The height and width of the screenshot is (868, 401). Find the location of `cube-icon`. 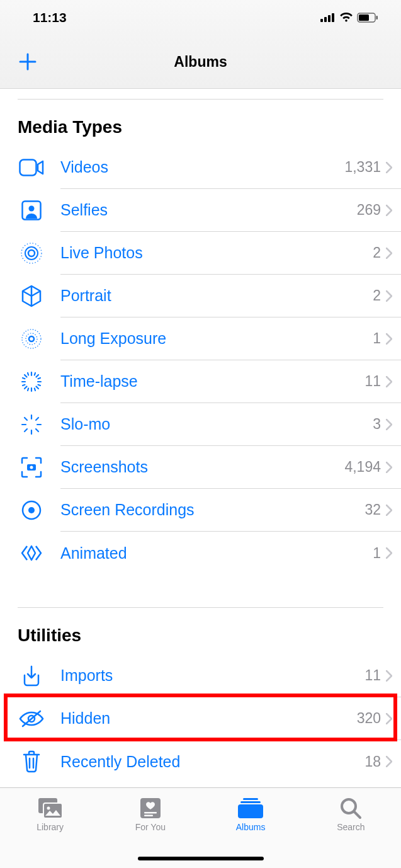

cube-icon is located at coordinates (31, 296).